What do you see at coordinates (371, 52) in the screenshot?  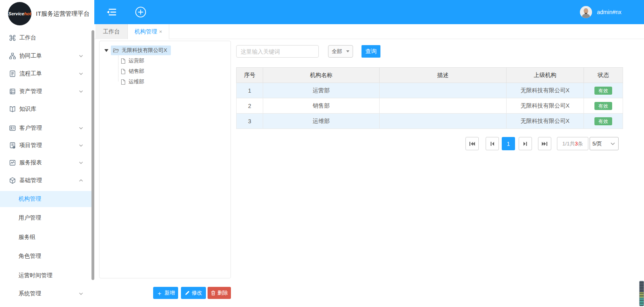 I see `query-button: 查询` at bounding box center [371, 52].